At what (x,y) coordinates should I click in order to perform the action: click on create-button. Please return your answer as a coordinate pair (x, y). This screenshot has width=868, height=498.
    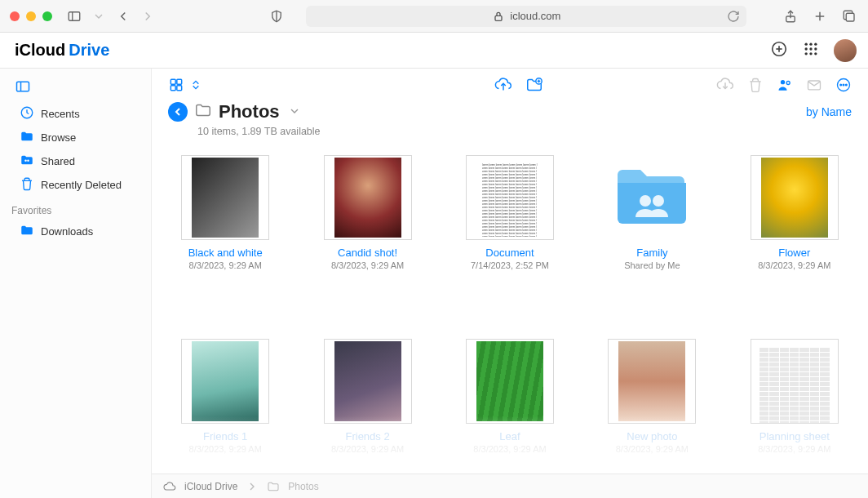
    Looking at the image, I should click on (779, 51).